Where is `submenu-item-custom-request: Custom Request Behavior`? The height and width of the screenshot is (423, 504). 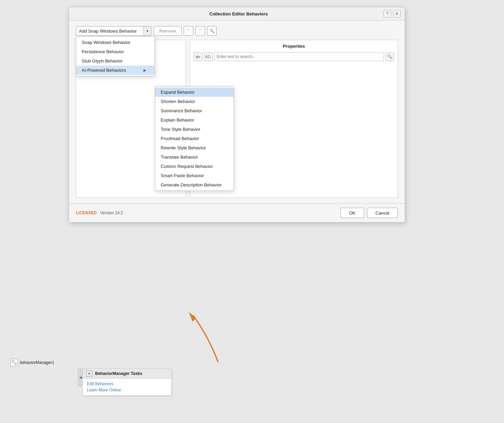
submenu-item-custom-request: Custom Request Behavior is located at coordinates (194, 166).